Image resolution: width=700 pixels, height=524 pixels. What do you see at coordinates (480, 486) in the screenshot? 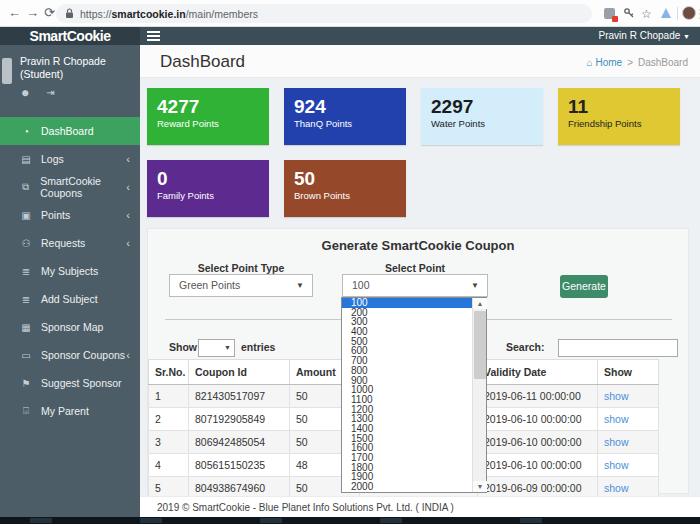
I see `scroll-down-icon: ▼` at bounding box center [480, 486].